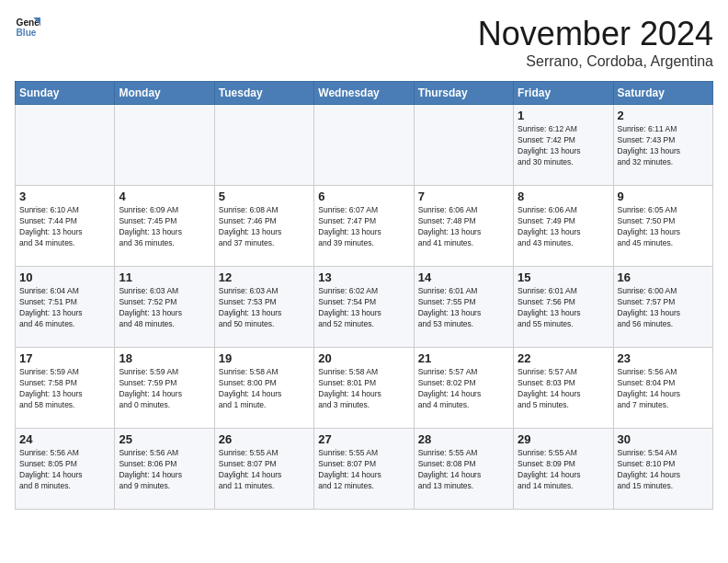 The height and width of the screenshot is (563, 728). I want to click on day-number: 30, so click(664, 440).